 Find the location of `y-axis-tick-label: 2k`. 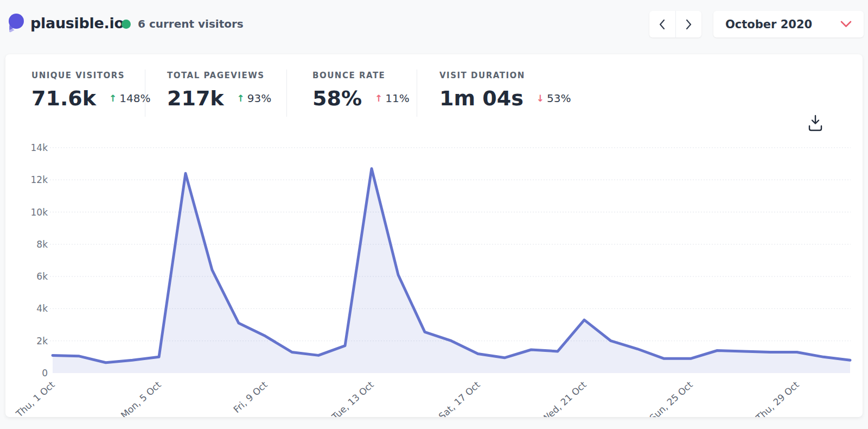

y-axis-tick-label: 2k is located at coordinates (42, 341).